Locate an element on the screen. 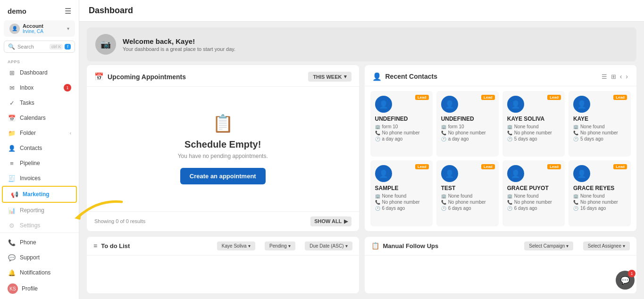 This screenshot has height=299, width=644. hamburger-icon: ☰ is located at coordinates (68, 11).